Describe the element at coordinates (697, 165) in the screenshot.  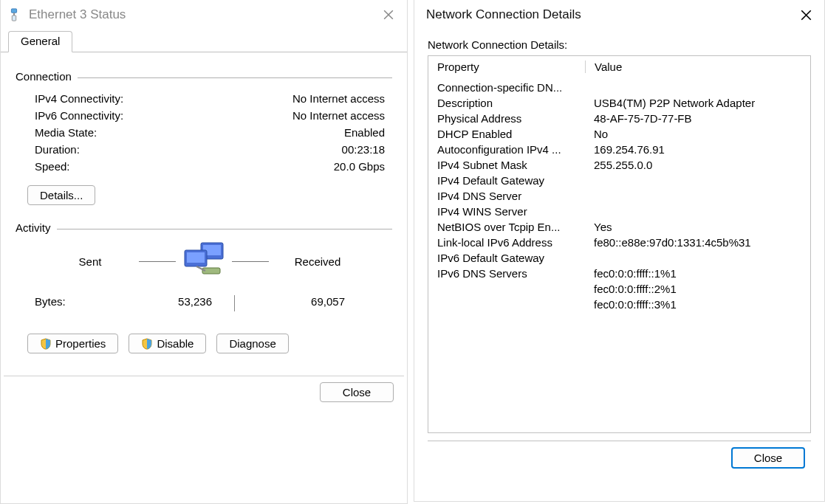
I see `details-value: 255.255.0.0` at that location.